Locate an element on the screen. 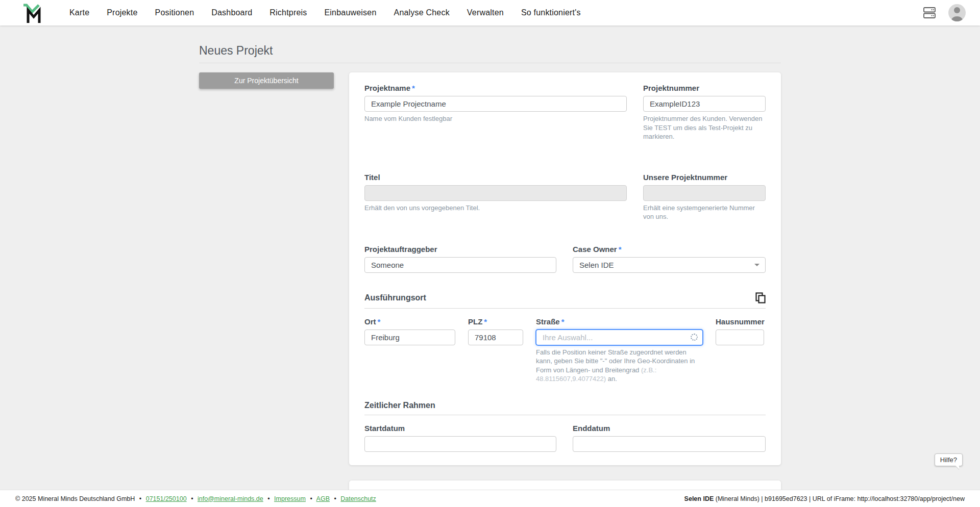  enddatum-input is located at coordinates (669, 444).